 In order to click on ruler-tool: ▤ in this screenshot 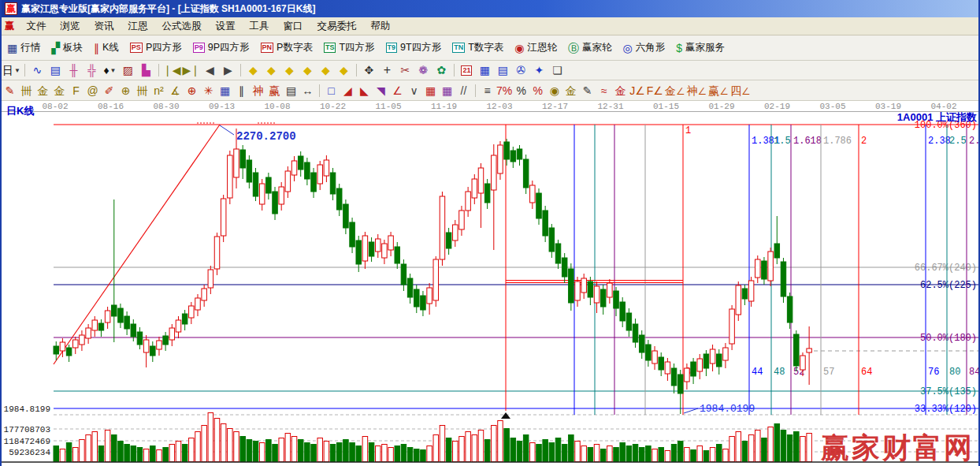, I will do `click(291, 90)`.